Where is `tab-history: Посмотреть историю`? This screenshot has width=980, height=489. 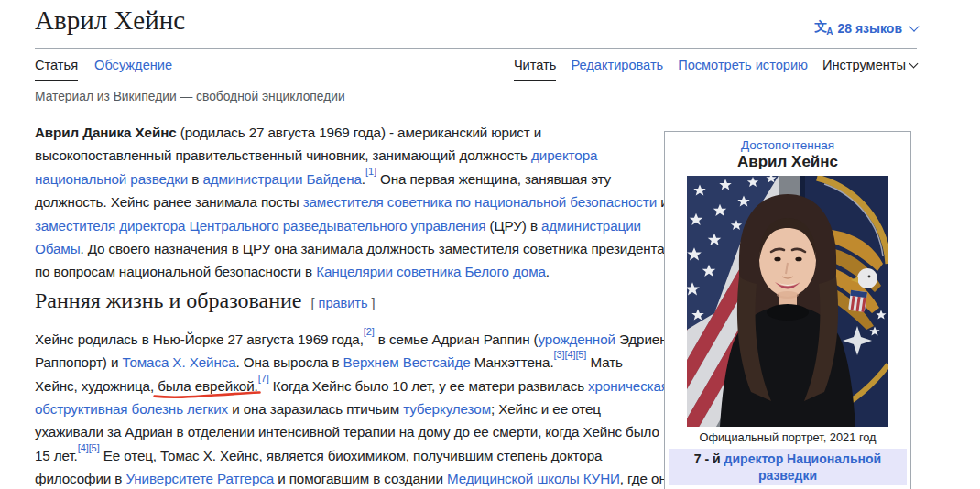 tab-history: Посмотреть историю is located at coordinates (743, 64).